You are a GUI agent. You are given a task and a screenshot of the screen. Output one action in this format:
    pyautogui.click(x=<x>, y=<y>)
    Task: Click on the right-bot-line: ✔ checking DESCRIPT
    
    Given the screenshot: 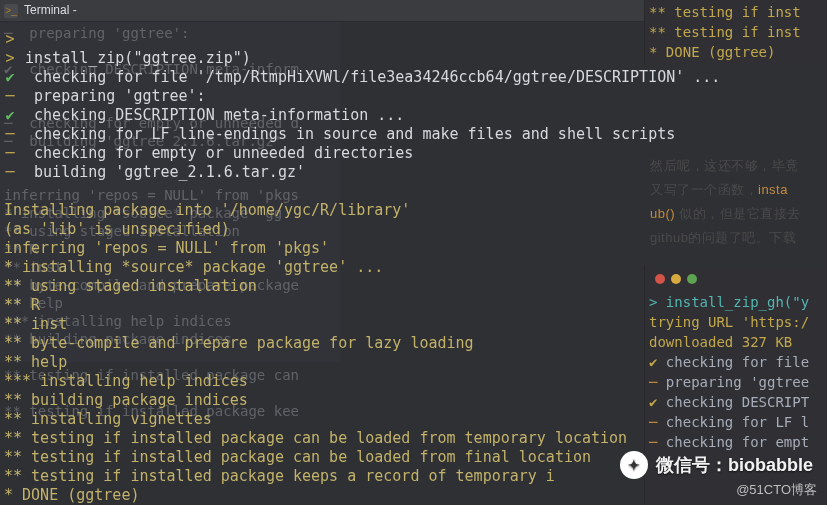 What is the action you would take?
    pyautogui.click(x=736, y=402)
    